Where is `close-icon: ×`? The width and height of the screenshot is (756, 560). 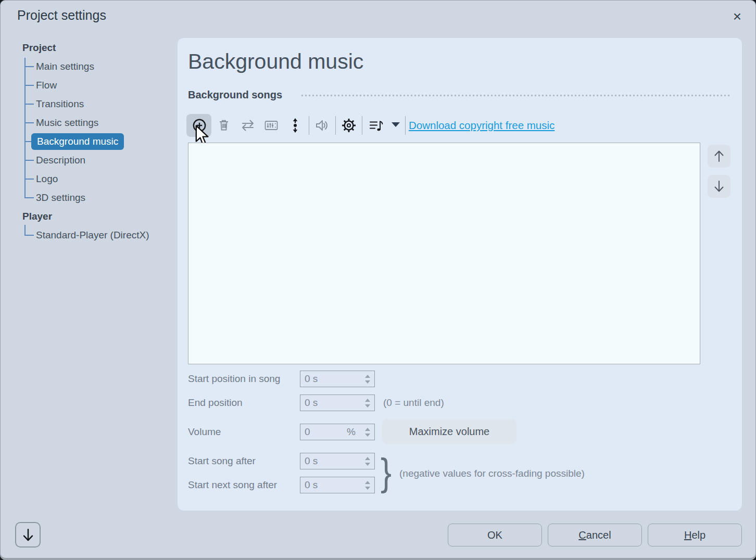 close-icon: × is located at coordinates (737, 17).